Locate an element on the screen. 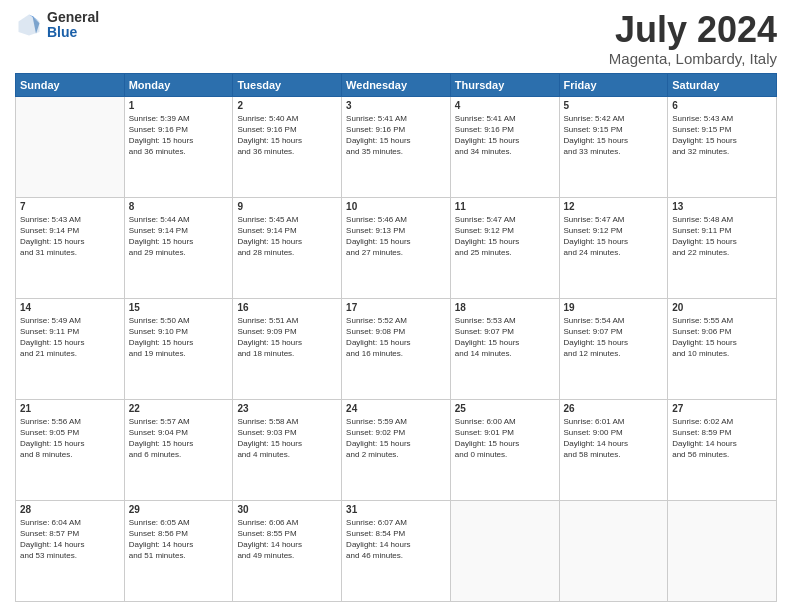  table-row: 23Sunrise: 5:58 AM Sunset: 9:03 PM Dayli… is located at coordinates (288, 450).